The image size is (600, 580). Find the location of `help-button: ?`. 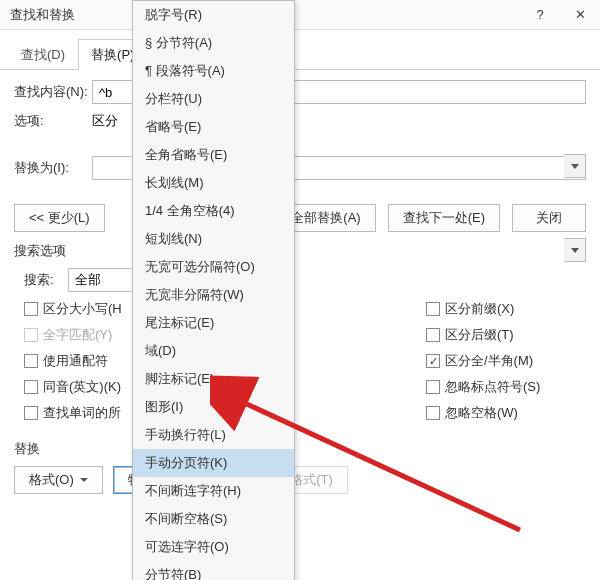

help-button: ? is located at coordinates (540, 15).